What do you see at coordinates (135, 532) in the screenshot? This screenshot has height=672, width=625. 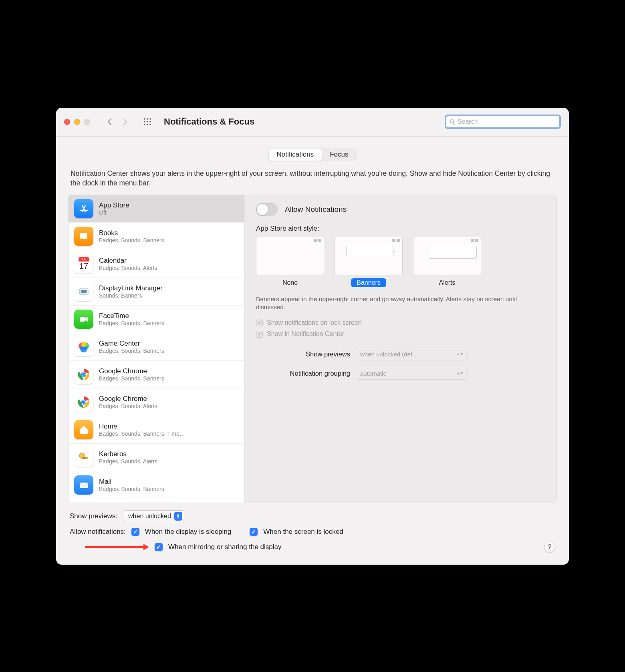 I see `sleeping-checkbox` at bounding box center [135, 532].